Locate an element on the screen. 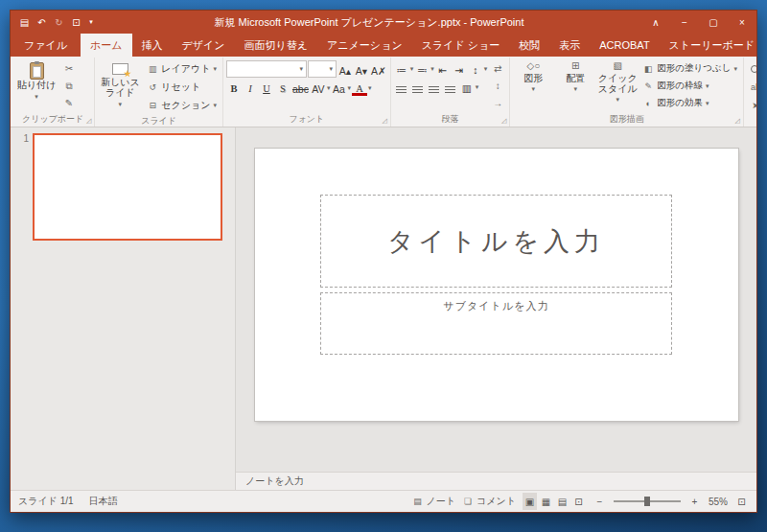 The height and width of the screenshot is (532, 767). shape-fill-caret-icon: ▾ is located at coordinates (735, 69).